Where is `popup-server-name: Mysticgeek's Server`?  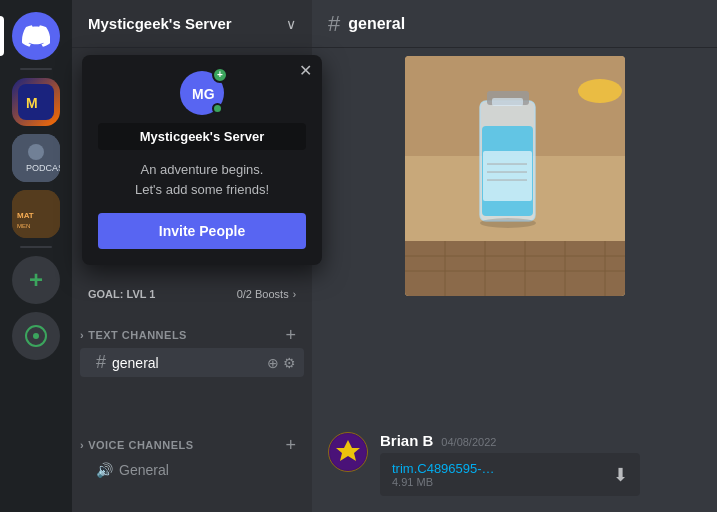
popup-server-name: Mysticgeek's Server is located at coordinates (202, 136).